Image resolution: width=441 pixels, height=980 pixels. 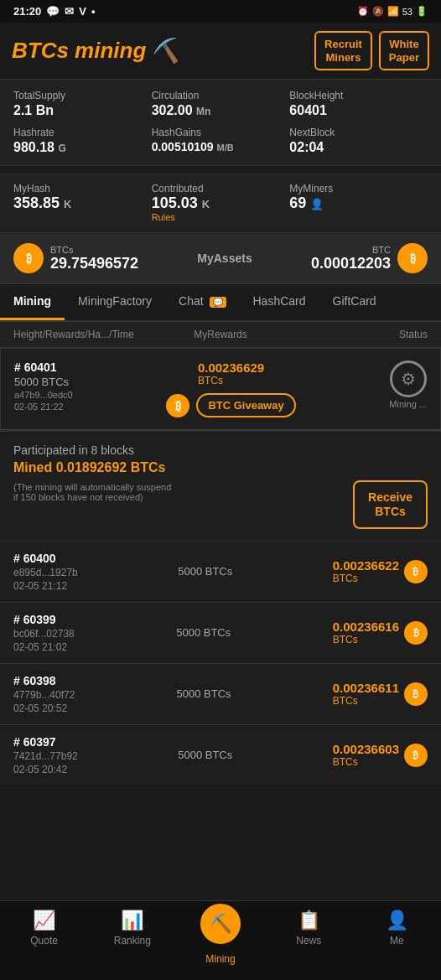 What do you see at coordinates (231, 381) in the screenshot?
I see `btcs-unit: BTCs` at bounding box center [231, 381].